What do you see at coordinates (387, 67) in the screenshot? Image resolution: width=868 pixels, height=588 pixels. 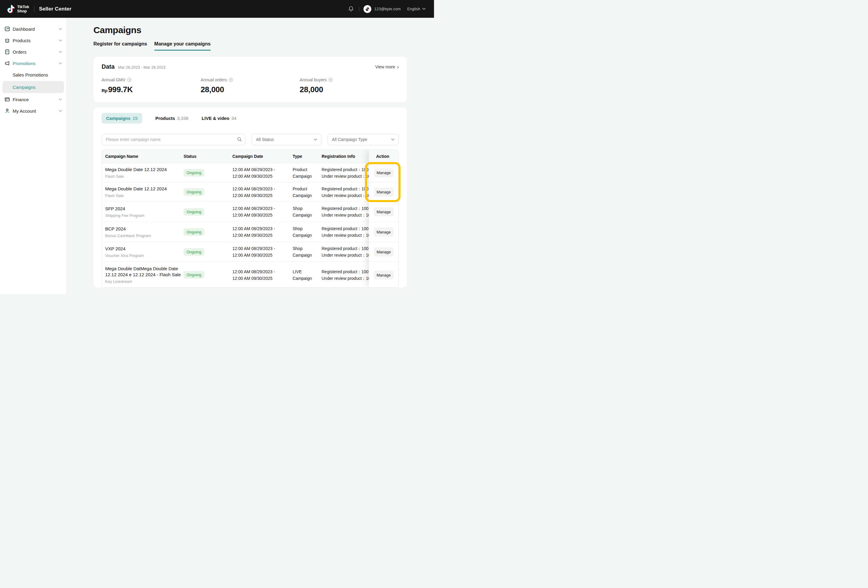 I see `view-more-link: View more ›` at bounding box center [387, 67].